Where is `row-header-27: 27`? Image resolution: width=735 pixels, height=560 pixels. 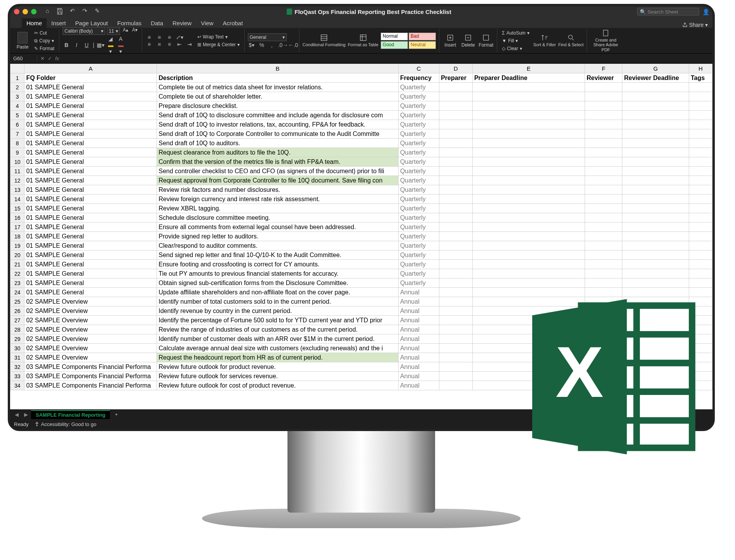 row-header-27: 27 is located at coordinates (17, 320).